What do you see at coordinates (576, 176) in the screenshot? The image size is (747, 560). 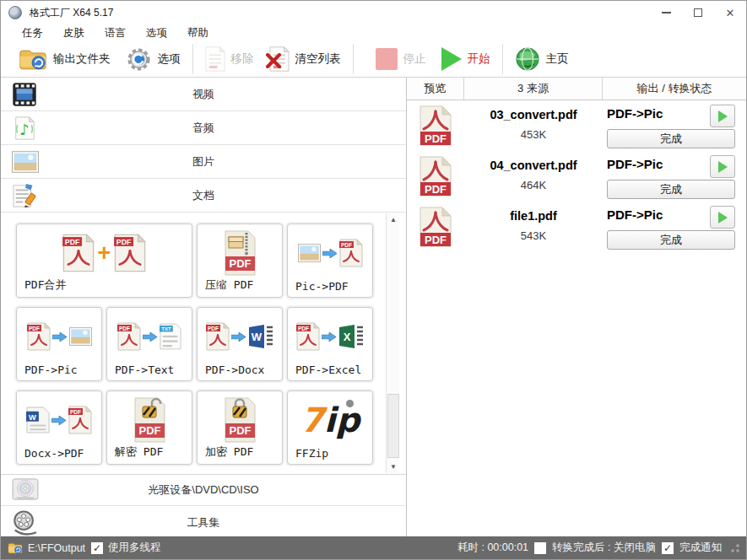 I see `task-row: 04_convert.pdf 464K PDF->Pic 完成` at bounding box center [576, 176].